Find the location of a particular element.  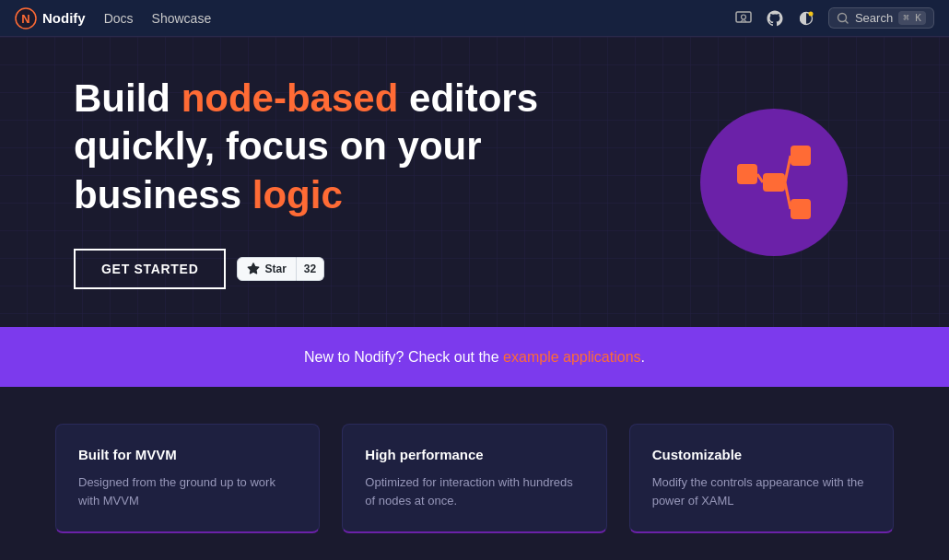

search-label: Search is located at coordinates (873, 18).